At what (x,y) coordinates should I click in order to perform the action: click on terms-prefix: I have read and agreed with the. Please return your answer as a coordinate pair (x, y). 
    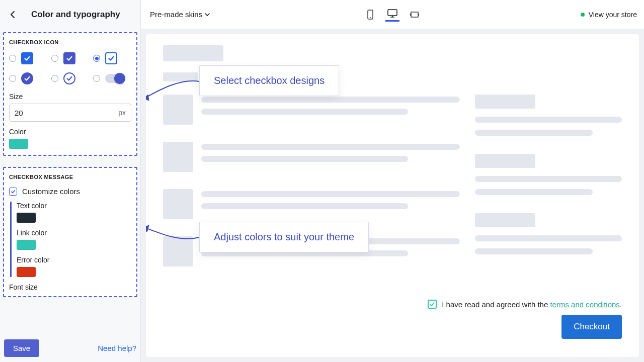
    Looking at the image, I should click on (496, 305).